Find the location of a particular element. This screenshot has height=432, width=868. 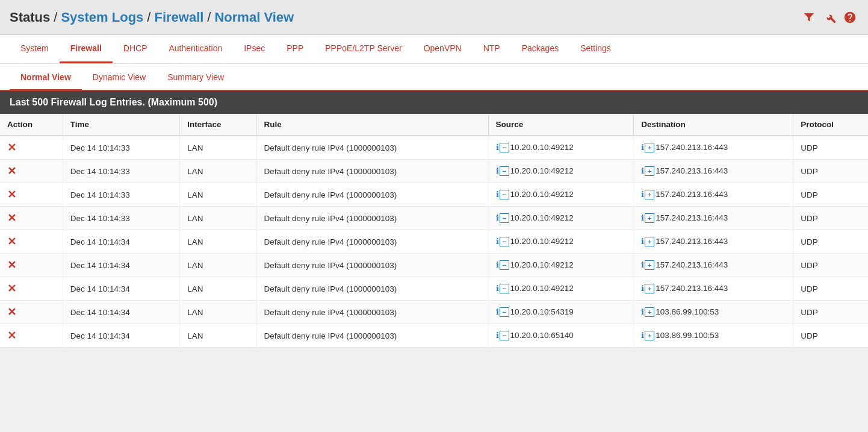

tab-pppoe: PPPoE/L2TP Server is located at coordinates (364, 49).